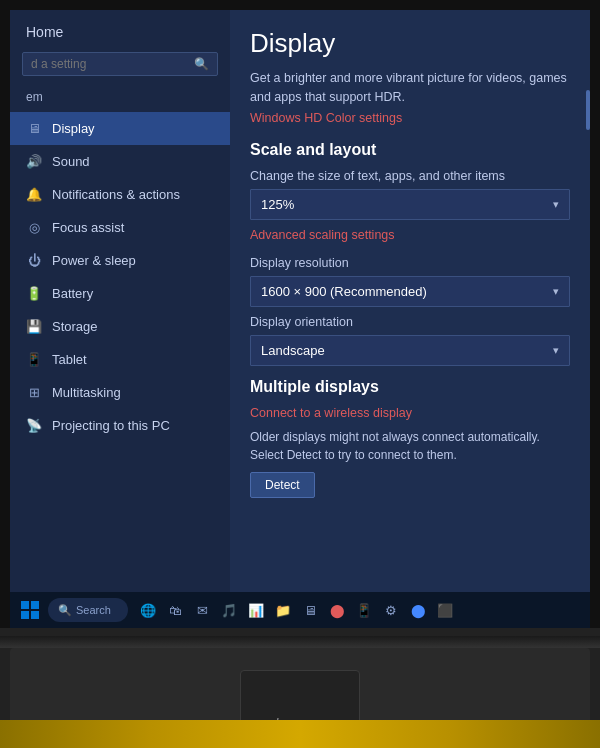 Image resolution: width=600 pixels, height=748 pixels. What do you see at coordinates (34, 360) in the screenshot?
I see `tablet-icon: 📱` at bounding box center [34, 360].